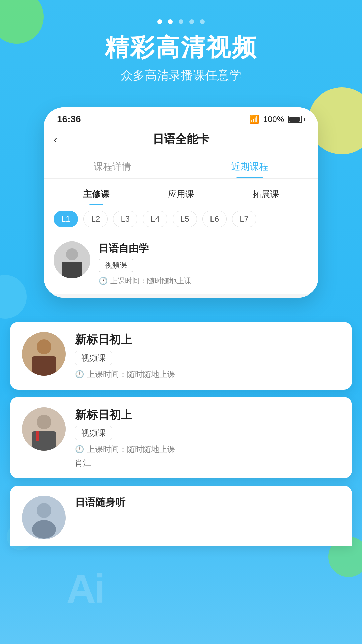 This screenshot has height=644, width=362. I want to click on avatar-image, so click(72, 260).